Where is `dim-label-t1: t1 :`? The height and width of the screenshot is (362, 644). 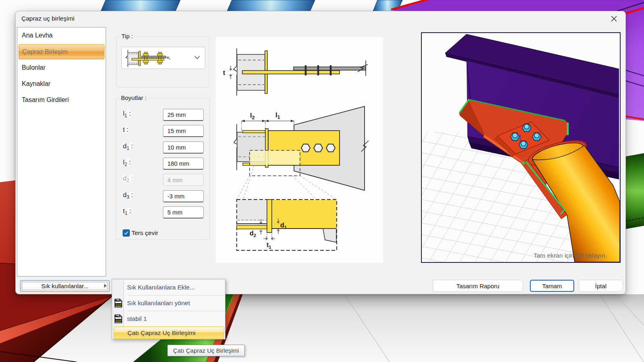 dim-label-t1: t1 : is located at coordinates (127, 212).